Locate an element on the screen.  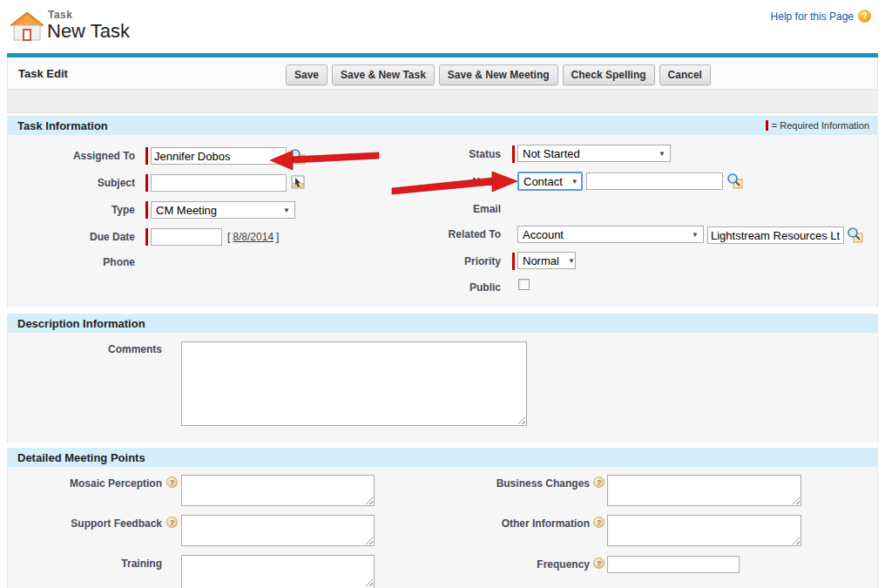
bracket-close: ] is located at coordinates (277, 237).